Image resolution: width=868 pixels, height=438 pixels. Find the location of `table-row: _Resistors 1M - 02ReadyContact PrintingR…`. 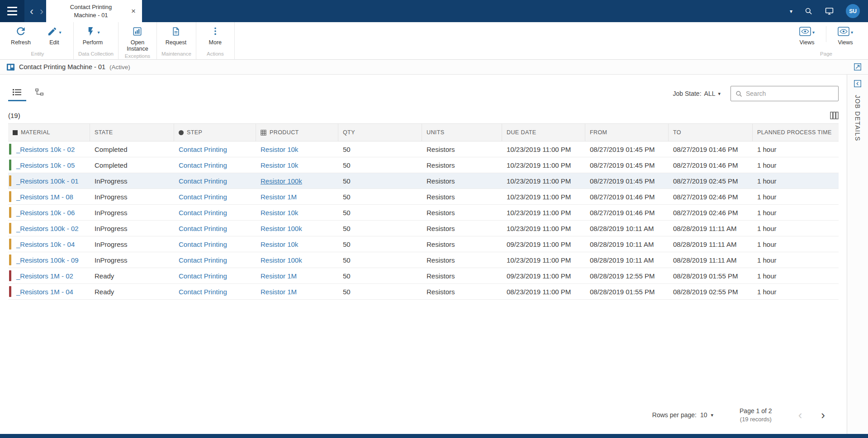

table-row: _Resistors 1M - 02ReadyContact PrintingR… is located at coordinates (423, 276).